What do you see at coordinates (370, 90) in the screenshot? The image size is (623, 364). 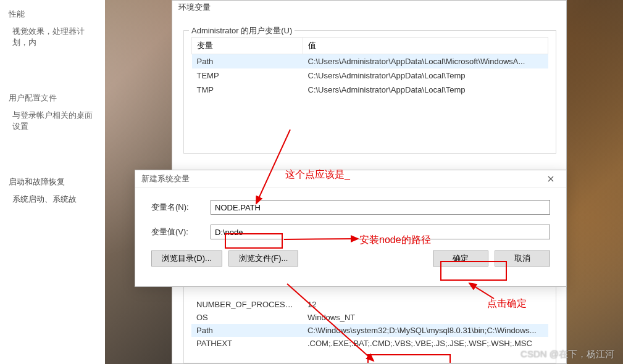 I see `table-row: TMP C:\Users\Administrator\AppData\Local…` at bounding box center [370, 90].